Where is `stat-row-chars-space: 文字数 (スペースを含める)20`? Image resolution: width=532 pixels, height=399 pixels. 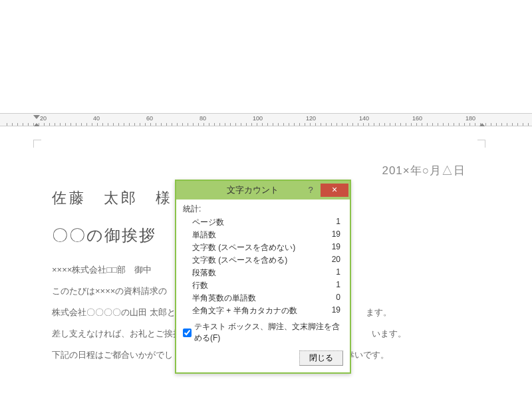
stat-row-chars-space: 文字数 (スペースを含める)20 is located at coordinates (263, 261).